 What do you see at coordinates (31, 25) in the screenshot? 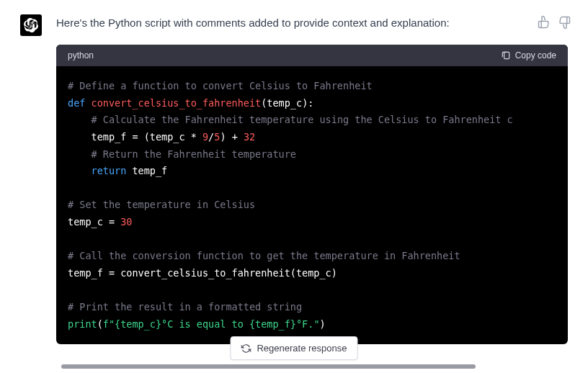
I see `assistant-avatar` at bounding box center [31, 25].